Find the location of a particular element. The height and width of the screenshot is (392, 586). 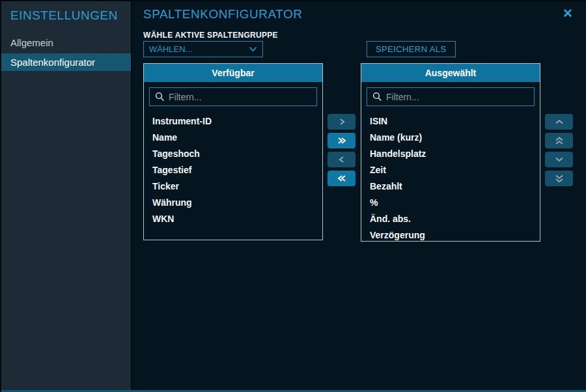

transfer-buttons is located at coordinates (341, 152).